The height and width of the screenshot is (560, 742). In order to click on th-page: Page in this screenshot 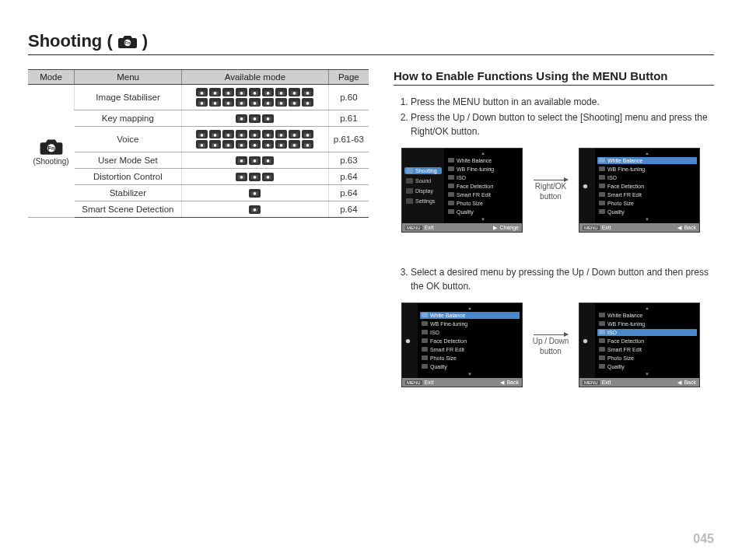, I will do `click(348, 78)`.